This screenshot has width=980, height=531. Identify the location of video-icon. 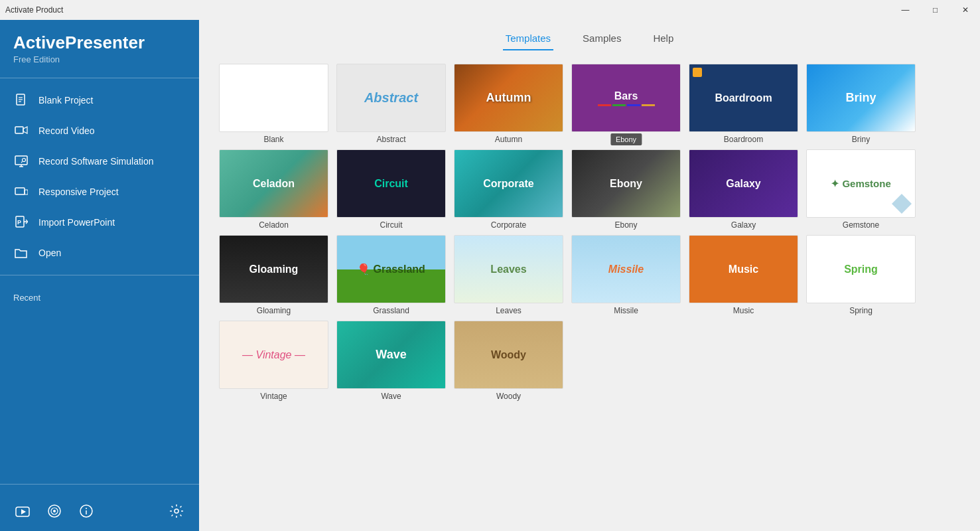
(21, 131).